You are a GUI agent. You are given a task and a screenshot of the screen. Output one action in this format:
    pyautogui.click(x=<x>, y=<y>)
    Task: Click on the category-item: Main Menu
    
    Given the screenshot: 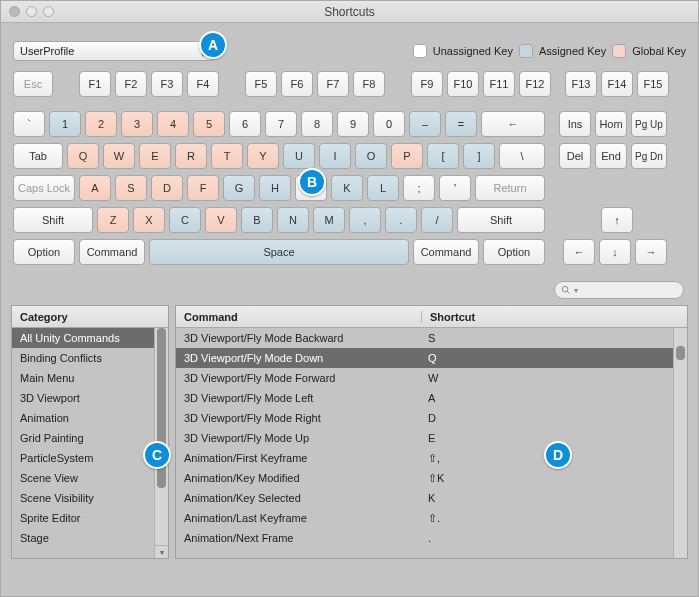 What is the action you would take?
    pyautogui.click(x=83, y=378)
    